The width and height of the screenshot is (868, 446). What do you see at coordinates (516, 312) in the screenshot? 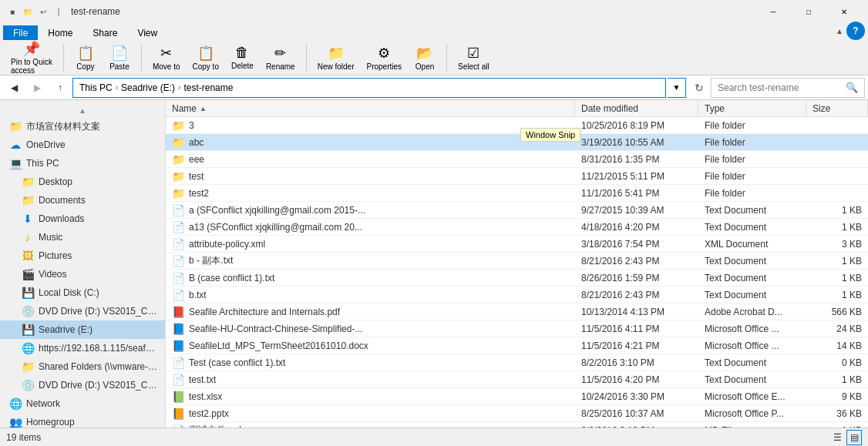
I see `table-row: 📕 Seafile Architecture and Internals.pdf…` at bounding box center [516, 312].